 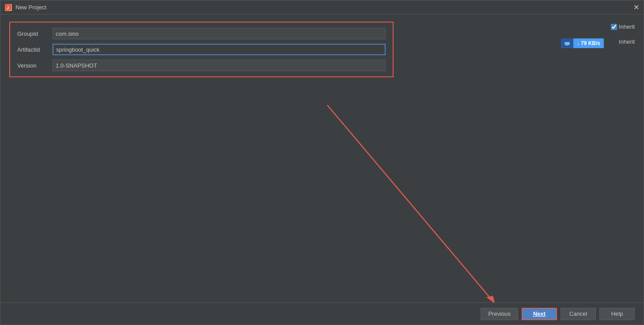 What do you see at coordinates (201, 49) in the screenshot?
I see `form-section: GroupId ArtifactId Version` at bounding box center [201, 49].